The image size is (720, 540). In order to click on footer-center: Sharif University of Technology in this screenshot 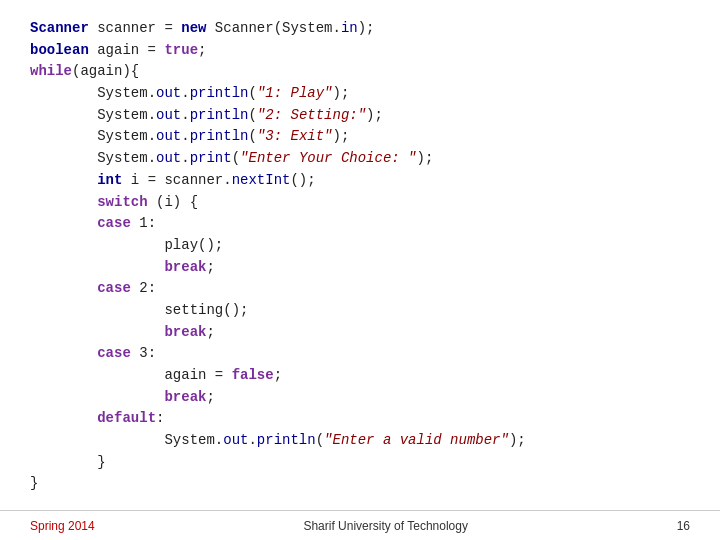, I will do `click(386, 526)`.